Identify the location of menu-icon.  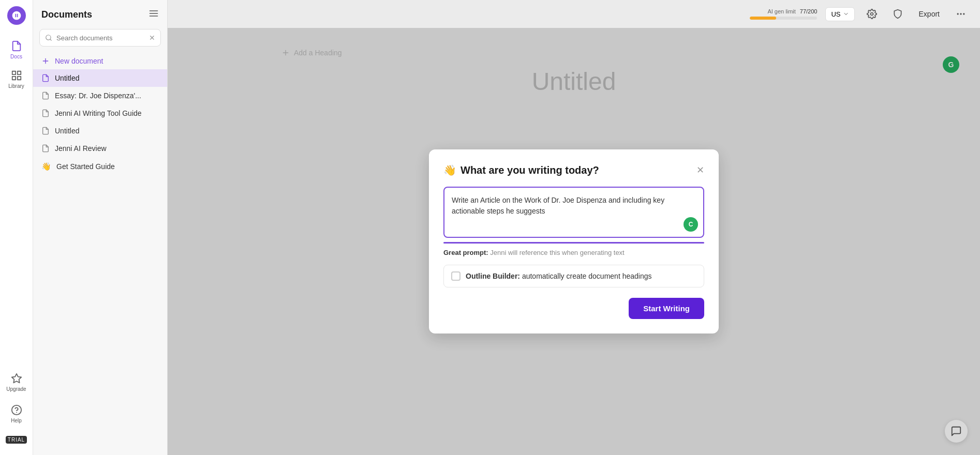
(154, 14).